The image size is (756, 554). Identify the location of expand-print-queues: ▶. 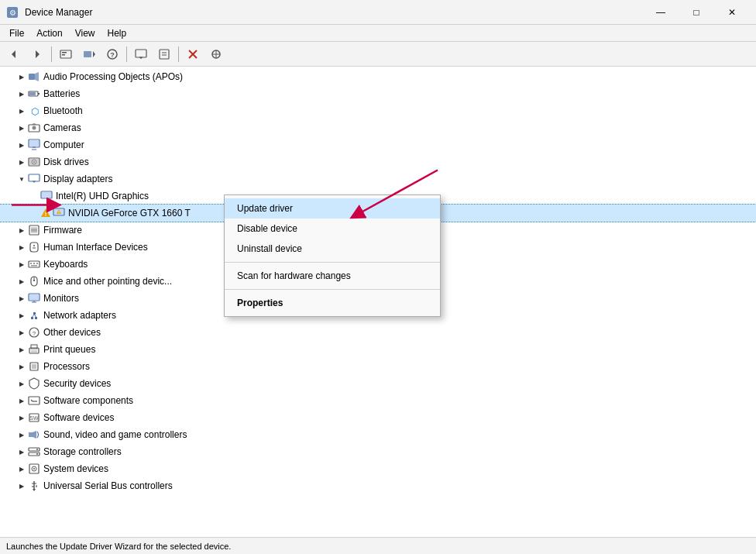
(22, 349).